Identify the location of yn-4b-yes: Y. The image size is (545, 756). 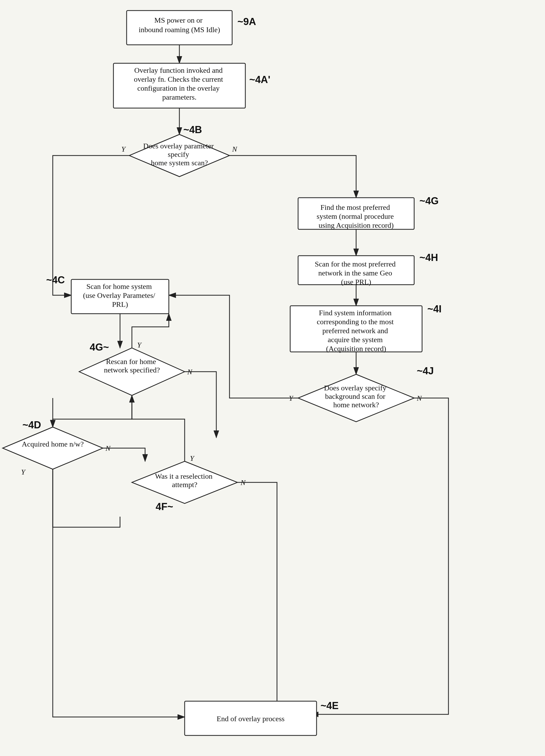
(124, 149).